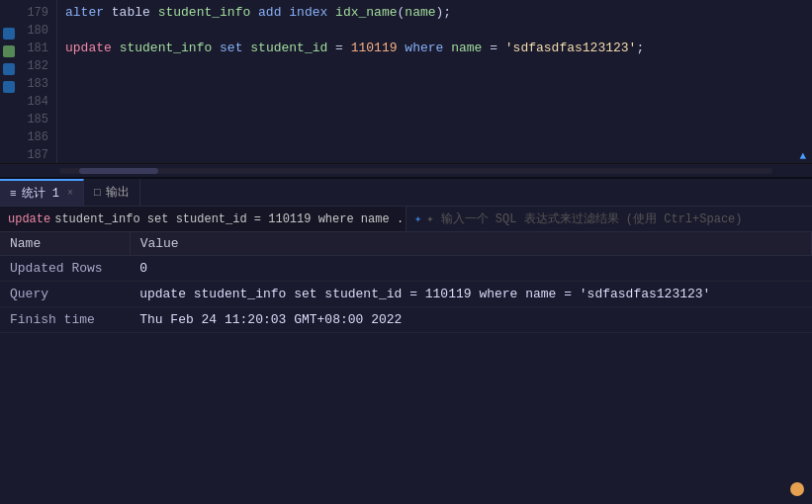 This screenshot has width=812, height=504. What do you see at coordinates (406, 294) in the screenshot?
I see `table-row: Query update student_info set student_id…` at bounding box center [406, 294].